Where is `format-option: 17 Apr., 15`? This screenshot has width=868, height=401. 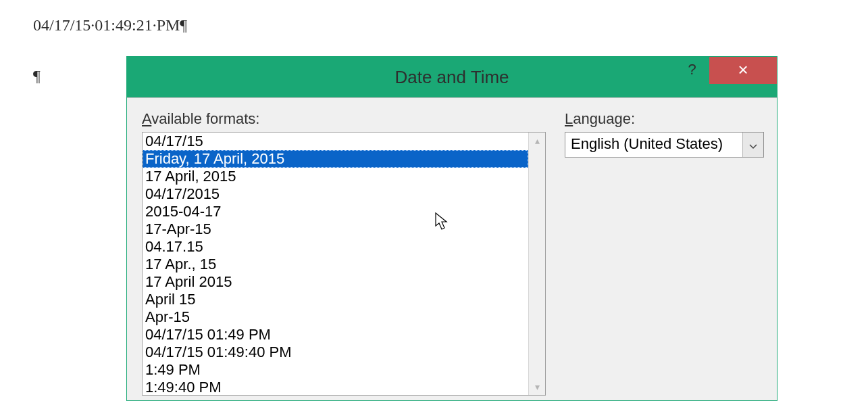
format-option: 17 Apr., 15 is located at coordinates (335, 264).